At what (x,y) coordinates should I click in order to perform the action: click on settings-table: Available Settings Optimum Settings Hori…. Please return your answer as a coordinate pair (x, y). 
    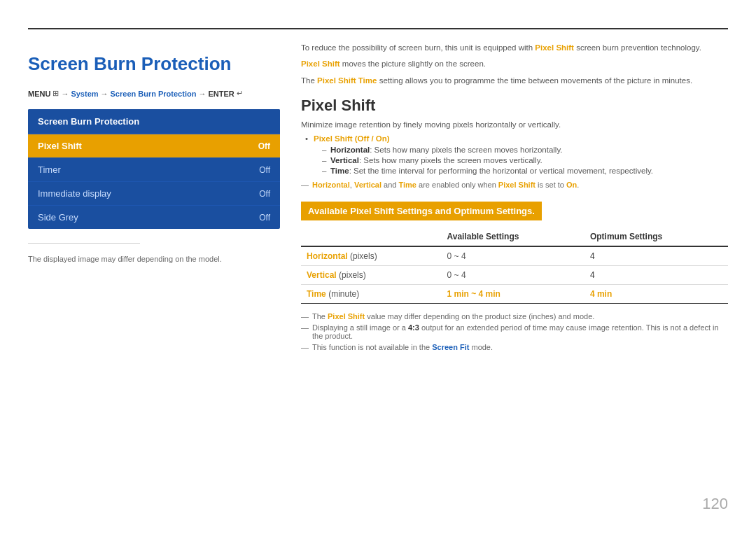
    Looking at the image, I should click on (514, 266).